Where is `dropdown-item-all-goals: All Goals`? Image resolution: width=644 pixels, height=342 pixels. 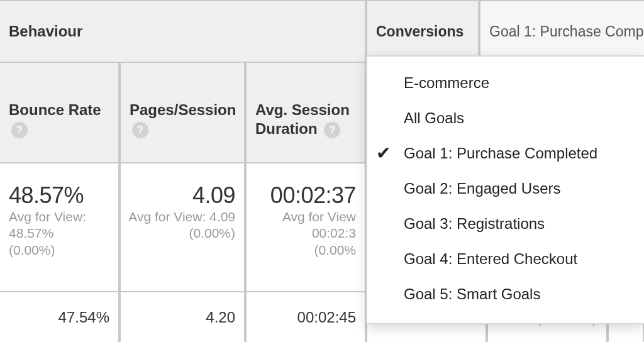
dropdown-item-all-goals: All Goals is located at coordinates (506, 118).